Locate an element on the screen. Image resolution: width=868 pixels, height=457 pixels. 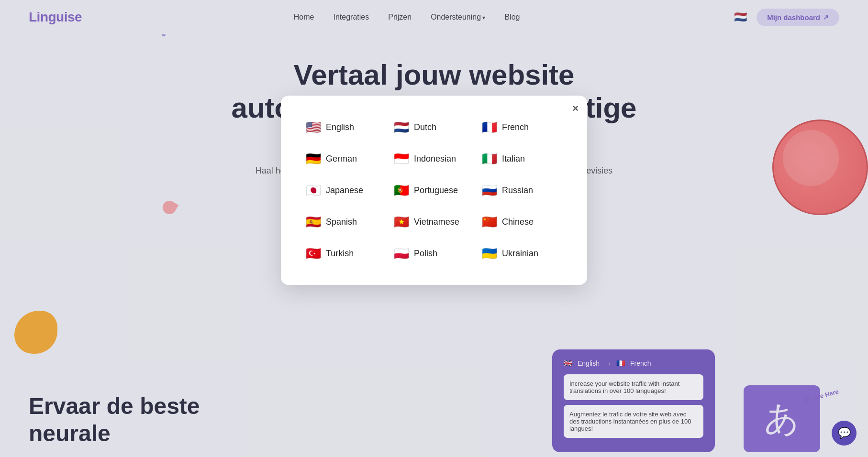
lang-name-portuguese: Portuguese is located at coordinates (436, 190).